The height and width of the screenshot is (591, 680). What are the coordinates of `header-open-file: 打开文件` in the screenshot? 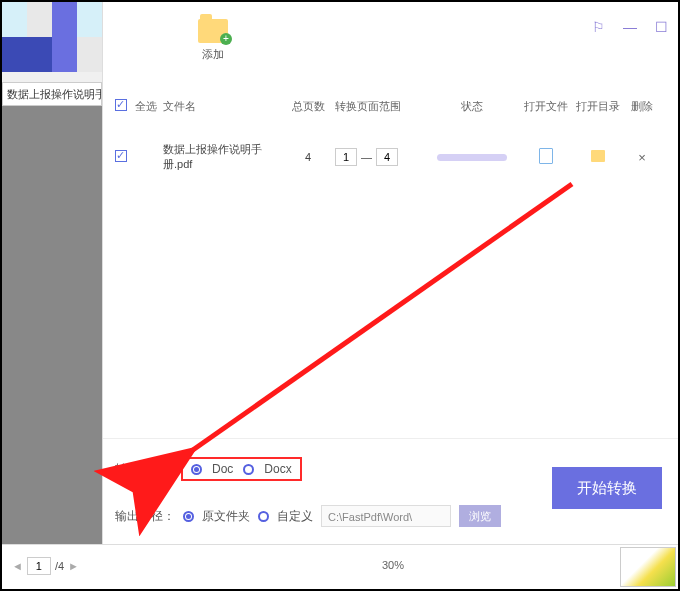 It's located at (546, 106).